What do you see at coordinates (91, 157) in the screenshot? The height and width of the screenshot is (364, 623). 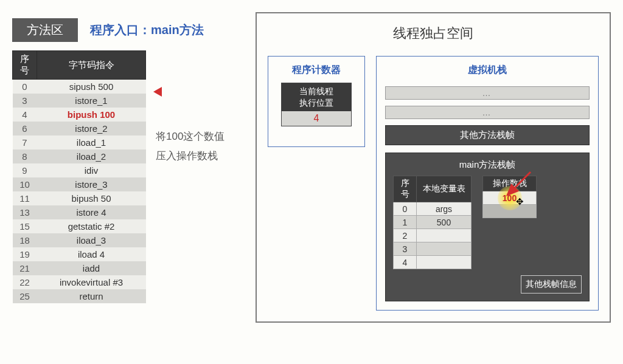 I see `bytecode-instr: iload_2` at bounding box center [91, 157].